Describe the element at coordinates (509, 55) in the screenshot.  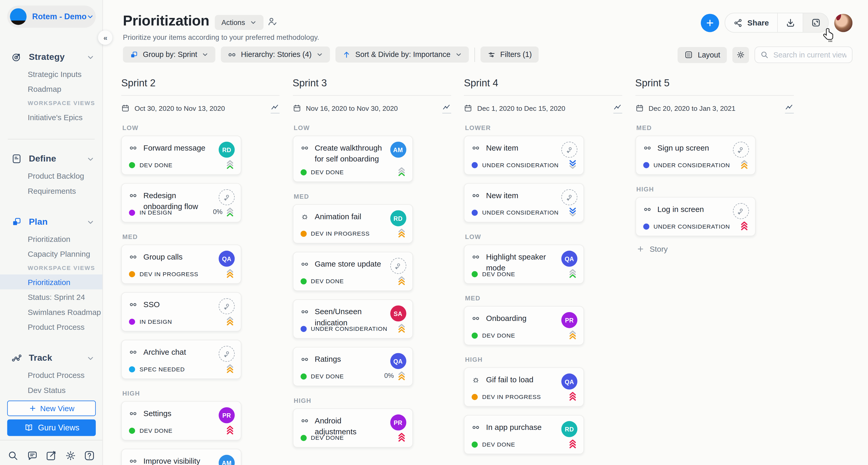
I see `filters-button: Filters (1)` at that location.